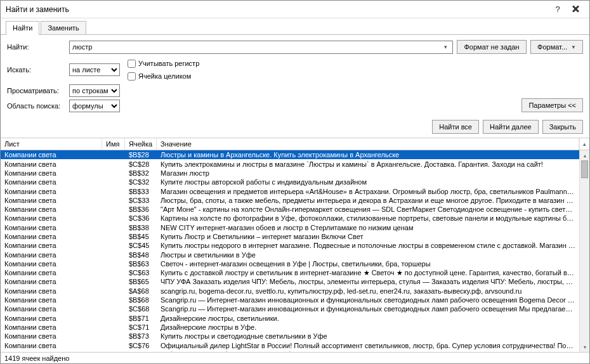 Image resolution: width=590 pixels, height=364 pixels. Describe the element at coordinates (114, 144) in the screenshot. I see `col-name: Имя` at that location.